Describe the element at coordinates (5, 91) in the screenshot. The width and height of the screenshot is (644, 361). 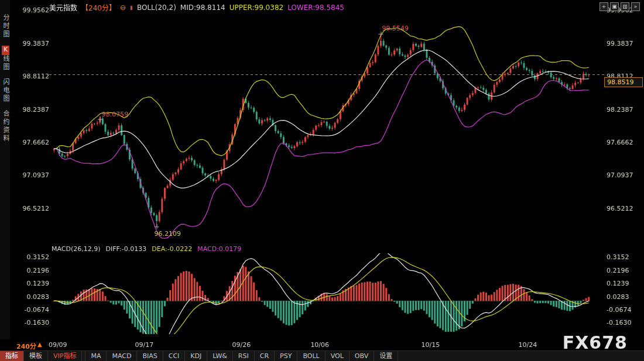
I see `sidebar-item-闪电图: 闪电图` at that location.